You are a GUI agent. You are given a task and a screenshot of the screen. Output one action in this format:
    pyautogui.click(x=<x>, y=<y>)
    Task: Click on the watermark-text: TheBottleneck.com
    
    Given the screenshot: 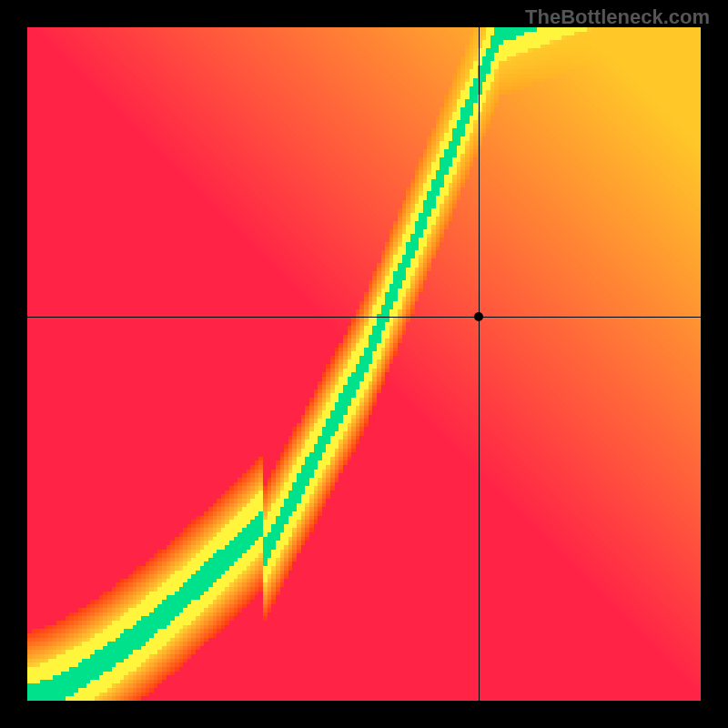 What is the action you would take?
    pyautogui.click(x=617, y=17)
    